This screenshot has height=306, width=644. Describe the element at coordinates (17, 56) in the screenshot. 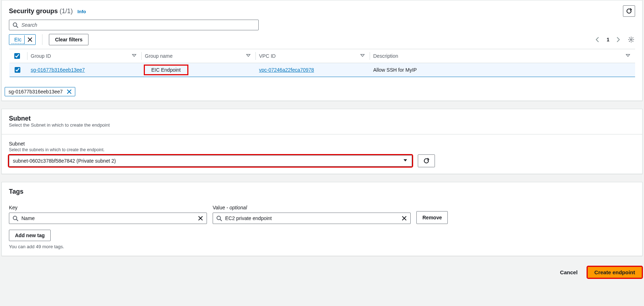

I see `select-all-checkbox` at that location.